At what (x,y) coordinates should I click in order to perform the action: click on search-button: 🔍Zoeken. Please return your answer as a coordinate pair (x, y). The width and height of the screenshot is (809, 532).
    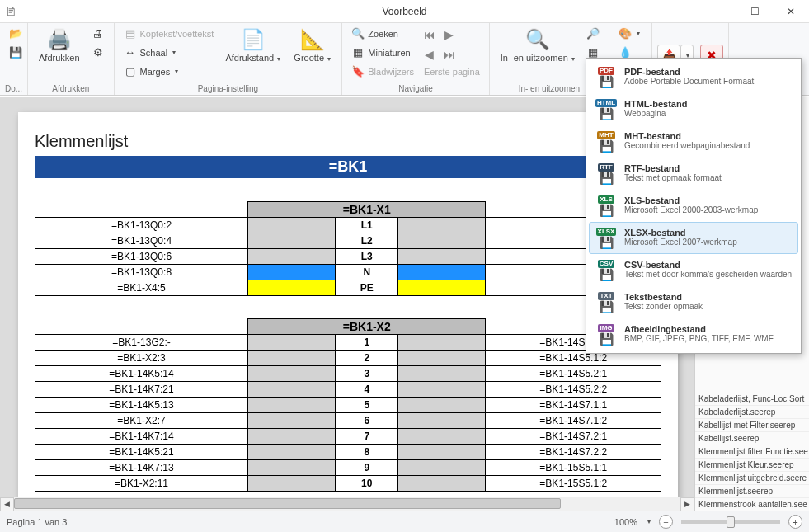
    Looking at the image, I should click on (383, 33).